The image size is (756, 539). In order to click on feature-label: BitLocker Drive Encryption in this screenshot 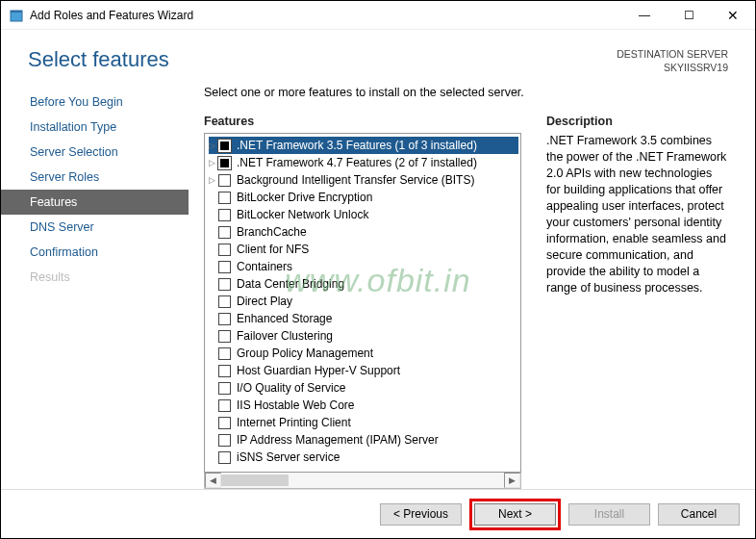, I will do `click(304, 197)`.